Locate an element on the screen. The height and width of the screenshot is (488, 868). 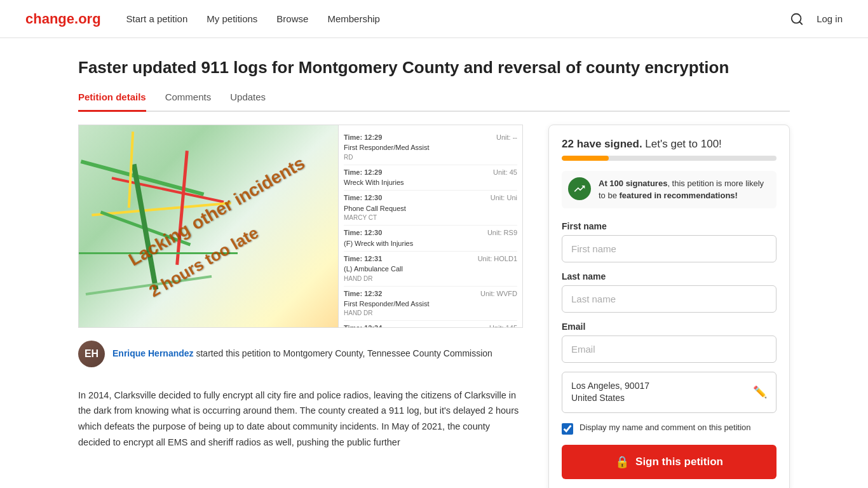
author-line: EH Enrique Hernandez started this petiti… is located at coordinates (301, 359).